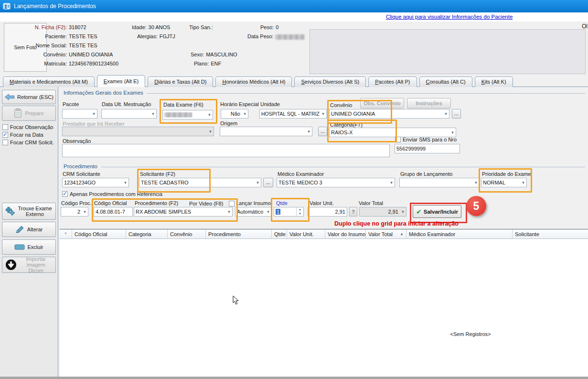 This screenshot has width=588, height=379. I want to click on col-valor-insumo: Valor do Insumo, so click(346, 234).